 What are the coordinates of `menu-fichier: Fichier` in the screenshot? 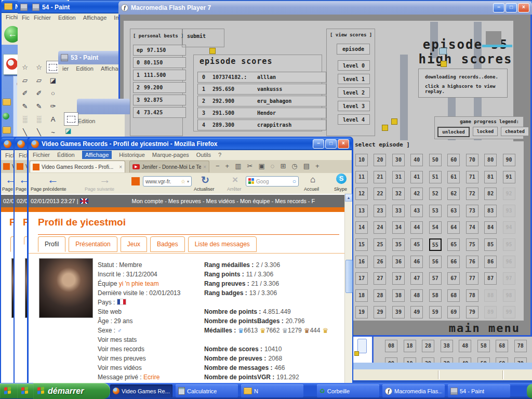 It's located at (42, 155).